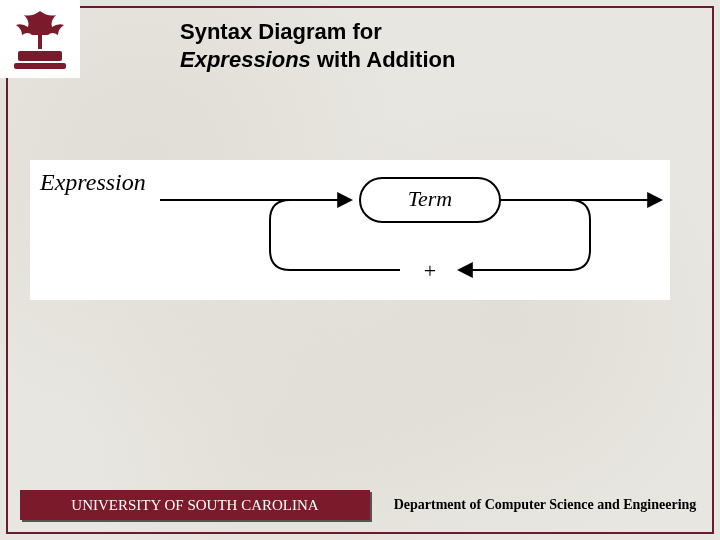 This screenshot has height=540, width=720. What do you see at coordinates (40, 39) in the screenshot?
I see `palmetto-logo-icon` at bounding box center [40, 39].